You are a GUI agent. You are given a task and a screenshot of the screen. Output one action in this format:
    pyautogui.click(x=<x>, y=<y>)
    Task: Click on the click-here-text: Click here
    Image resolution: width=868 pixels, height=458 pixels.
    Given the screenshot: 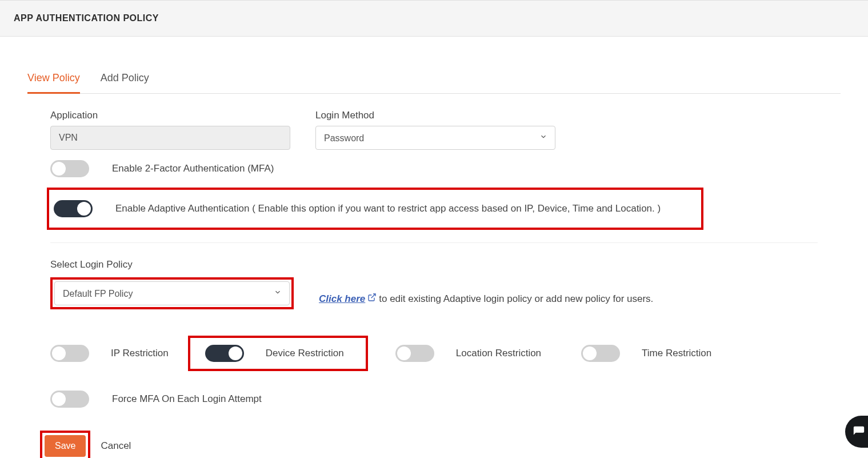 What is the action you would take?
    pyautogui.click(x=342, y=299)
    